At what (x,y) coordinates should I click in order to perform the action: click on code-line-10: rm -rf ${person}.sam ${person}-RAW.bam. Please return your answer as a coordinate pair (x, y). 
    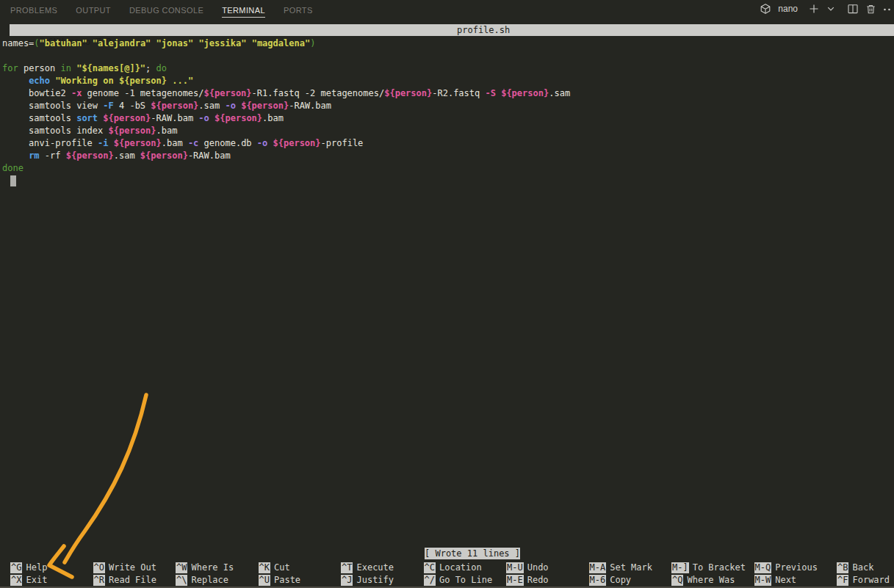
    Looking at the image, I should click on (116, 156).